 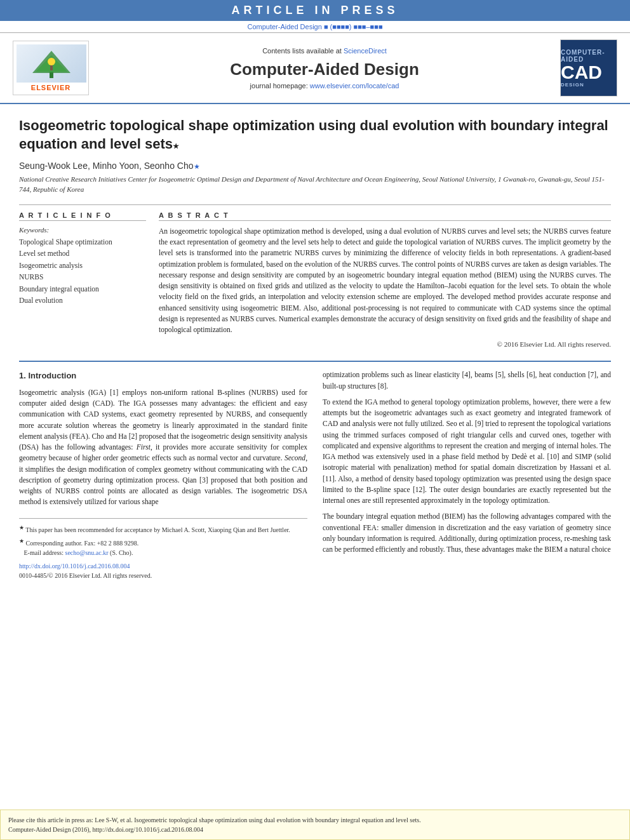 I want to click on right-para-1: optimization problems such as linear ela…, so click(x=467, y=381).